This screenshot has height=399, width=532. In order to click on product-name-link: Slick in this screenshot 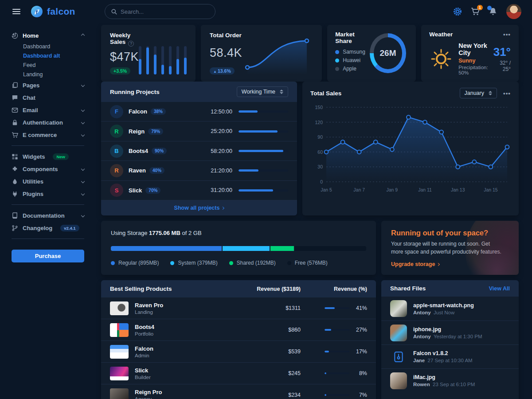, I will do `click(143, 371)`.